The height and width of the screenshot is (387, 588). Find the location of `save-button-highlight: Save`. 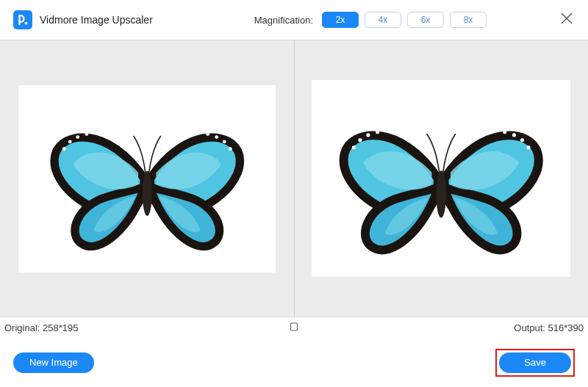

save-button-highlight: Save is located at coordinates (535, 363).